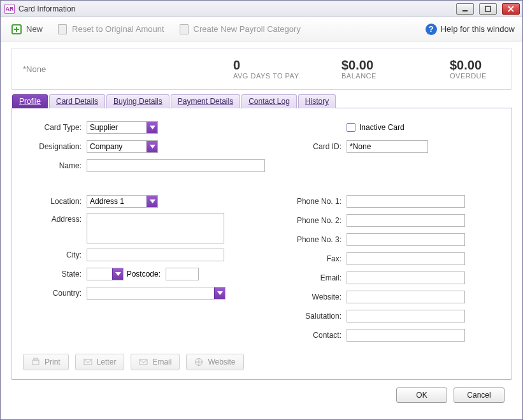  I want to click on plus-icon, so click(17, 29).